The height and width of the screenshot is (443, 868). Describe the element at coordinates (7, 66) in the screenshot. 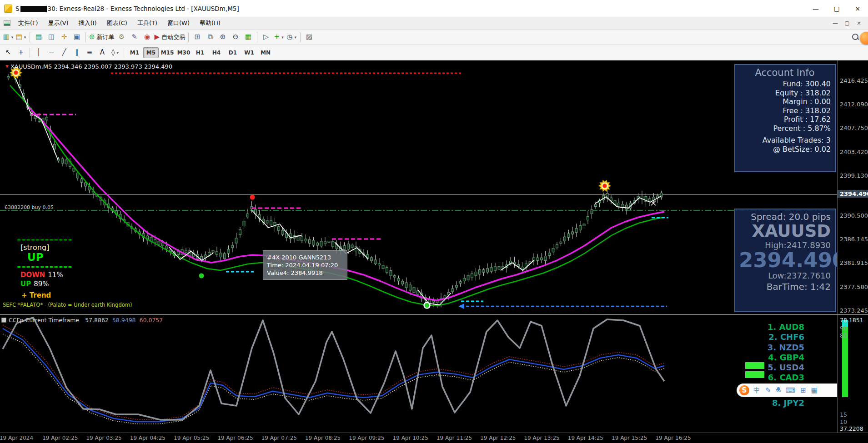

I see `symbol-caret-icon: ▼` at that location.